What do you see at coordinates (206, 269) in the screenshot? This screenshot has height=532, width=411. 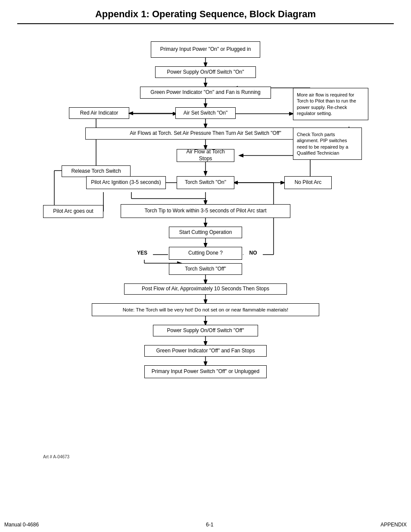 I see `box-torch-switch-off: Torch Switch "Off"` at bounding box center [206, 269].